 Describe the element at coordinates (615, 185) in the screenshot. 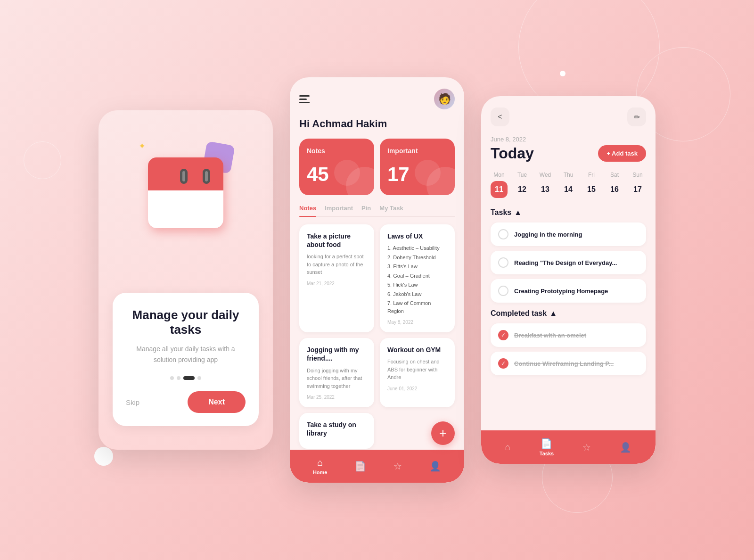

I see `week-day-sat: Sat 16` at that location.